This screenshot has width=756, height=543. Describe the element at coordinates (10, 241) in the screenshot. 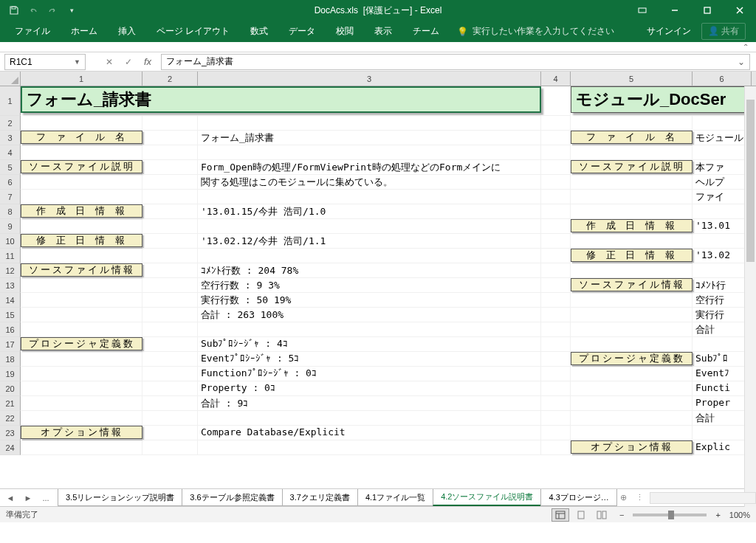

I see `row-header: 10` at that location.